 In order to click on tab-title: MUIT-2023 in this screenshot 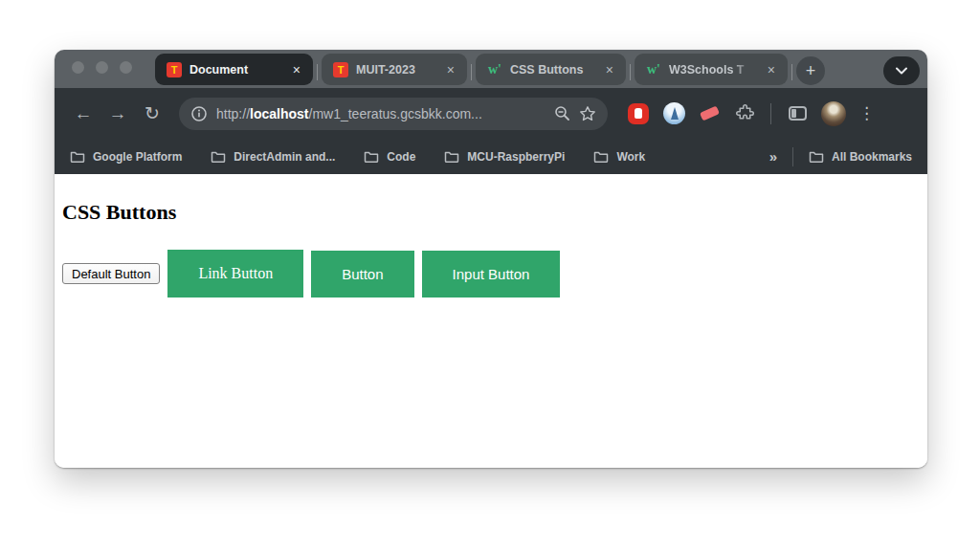, I will do `click(396, 70)`.